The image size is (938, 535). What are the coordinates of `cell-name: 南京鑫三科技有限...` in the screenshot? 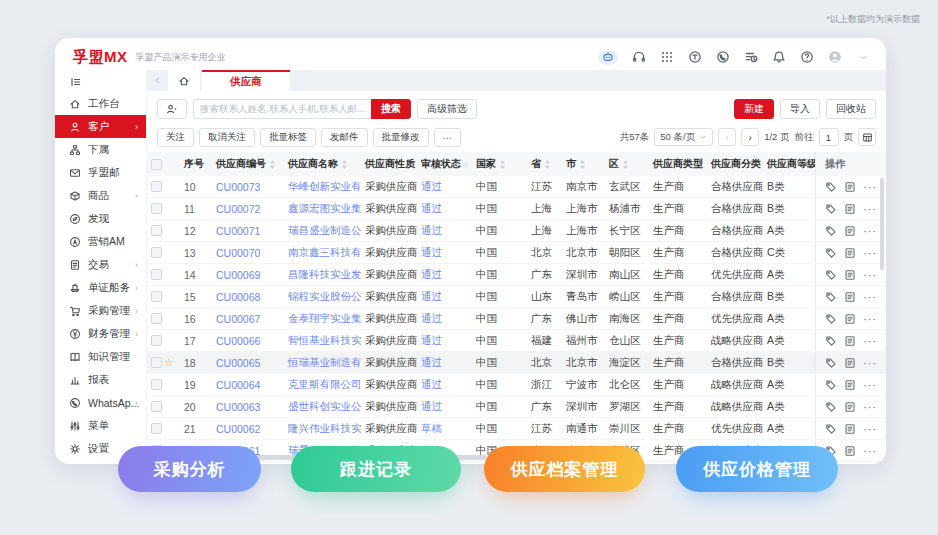 It's located at (322, 252).